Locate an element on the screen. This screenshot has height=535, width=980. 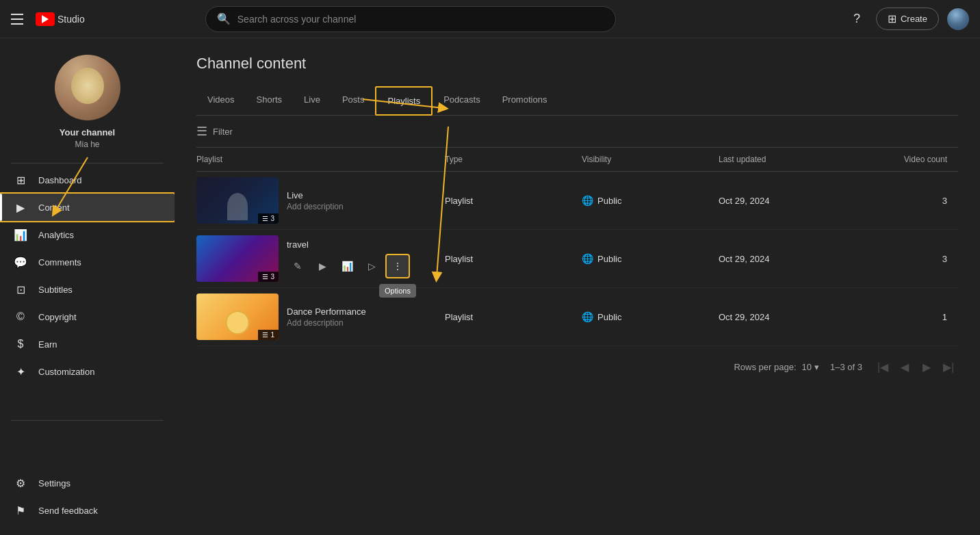
playlist-info-3: Dance Performance Add description is located at coordinates (365, 317).